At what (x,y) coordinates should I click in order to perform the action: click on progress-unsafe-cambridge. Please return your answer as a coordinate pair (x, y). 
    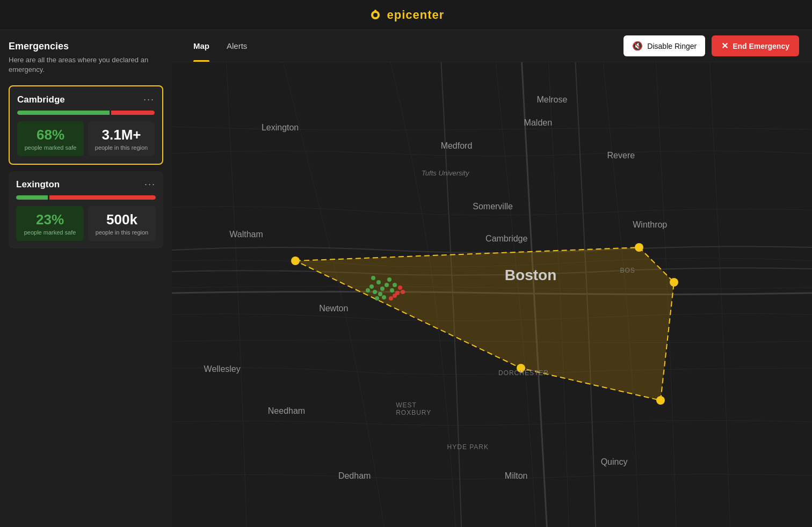
    Looking at the image, I should click on (133, 113).